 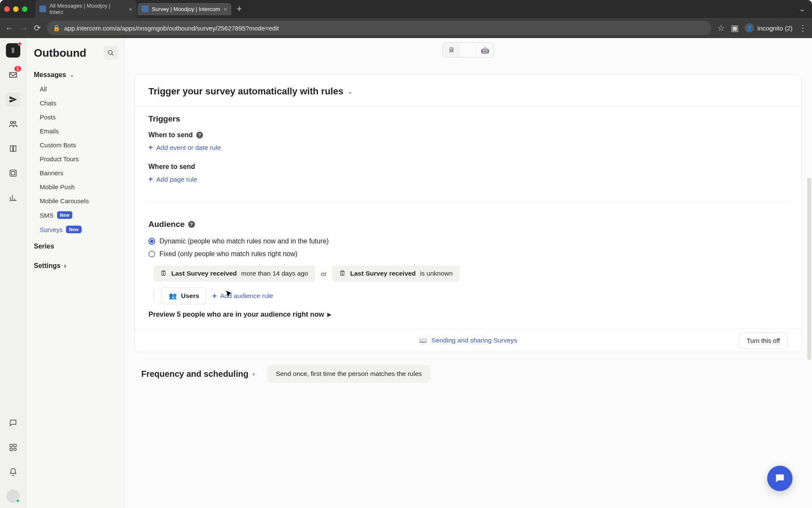 What do you see at coordinates (468, 50) in the screenshot?
I see `device-ios-button` at bounding box center [468, 50].